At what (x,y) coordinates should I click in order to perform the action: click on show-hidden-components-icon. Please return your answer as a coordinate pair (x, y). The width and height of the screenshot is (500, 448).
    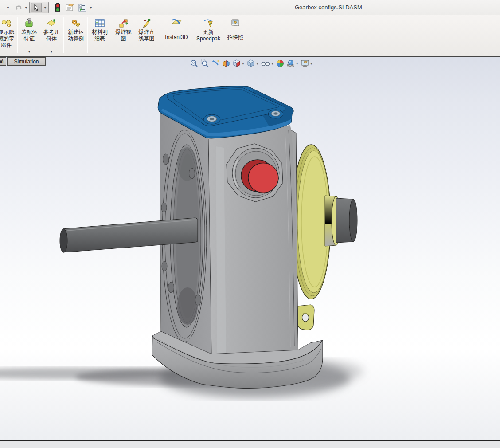
    Looking at the image, I should click on (6, 23).